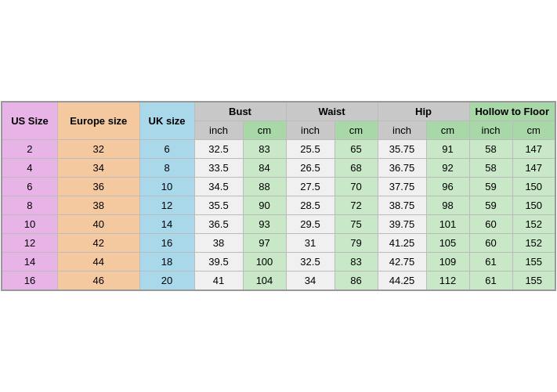 The image size is (557, 392). What do you see at coordinates (448, 225) in the screenshot?
I see `hip-cm-cell: 101` at bounding box center [448, 225].